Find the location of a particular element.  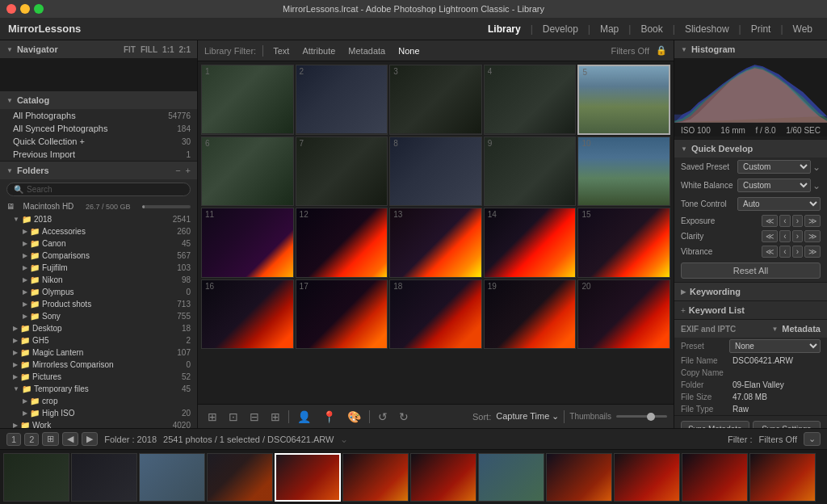

histogram-header: ▼ Histogram is located at coordinates (751, 49).